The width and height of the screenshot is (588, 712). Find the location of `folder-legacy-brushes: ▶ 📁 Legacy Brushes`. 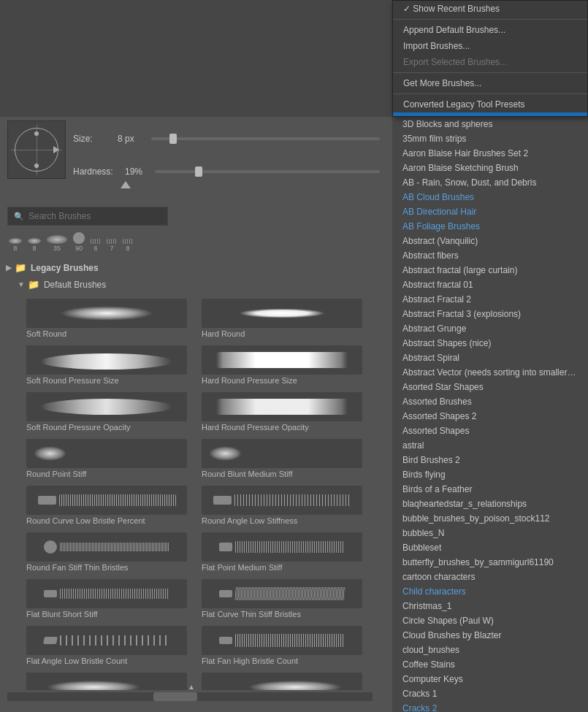

folder-legacy-brushes: ▶ 📁 Legacy Brushes is located at coordinates (190, 267).